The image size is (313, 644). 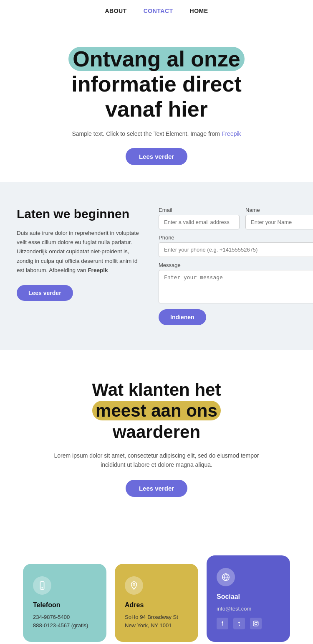 I want to click on globe-icon-container, so click(x=226, y=577).